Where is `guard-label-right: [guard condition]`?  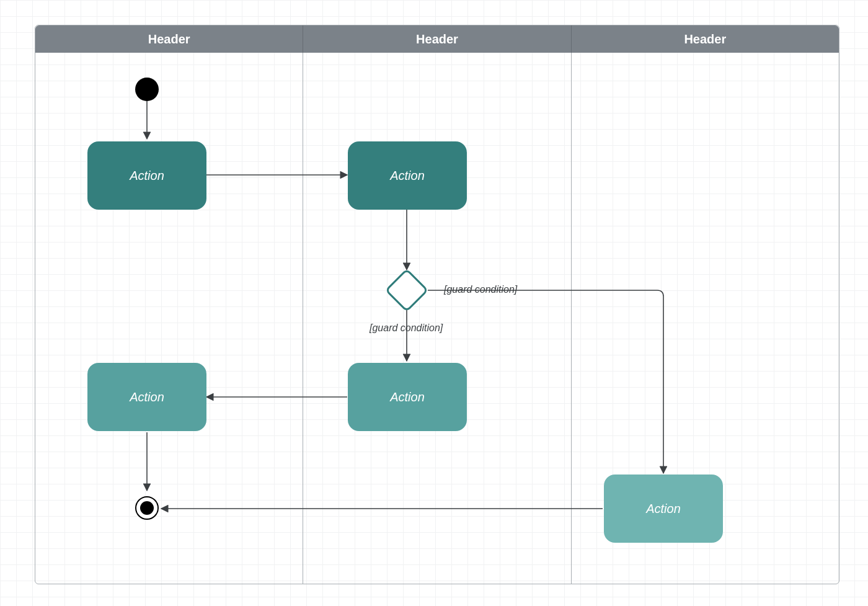
guard-label-right: [guard condition] is located at coordinates (480, 290).